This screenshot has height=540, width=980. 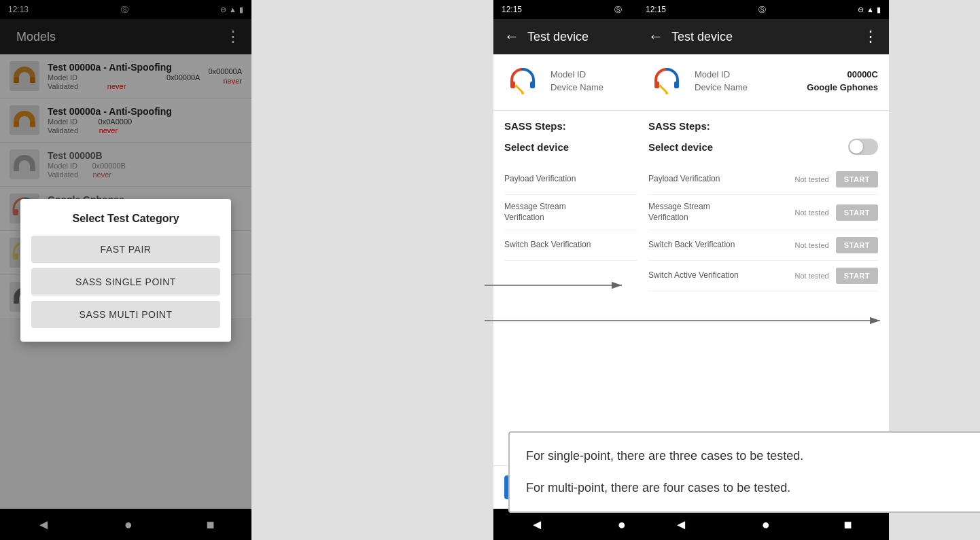 I want to click on info-text-2: For multi-point, there are four cases to…, so click(x=753, y=488).